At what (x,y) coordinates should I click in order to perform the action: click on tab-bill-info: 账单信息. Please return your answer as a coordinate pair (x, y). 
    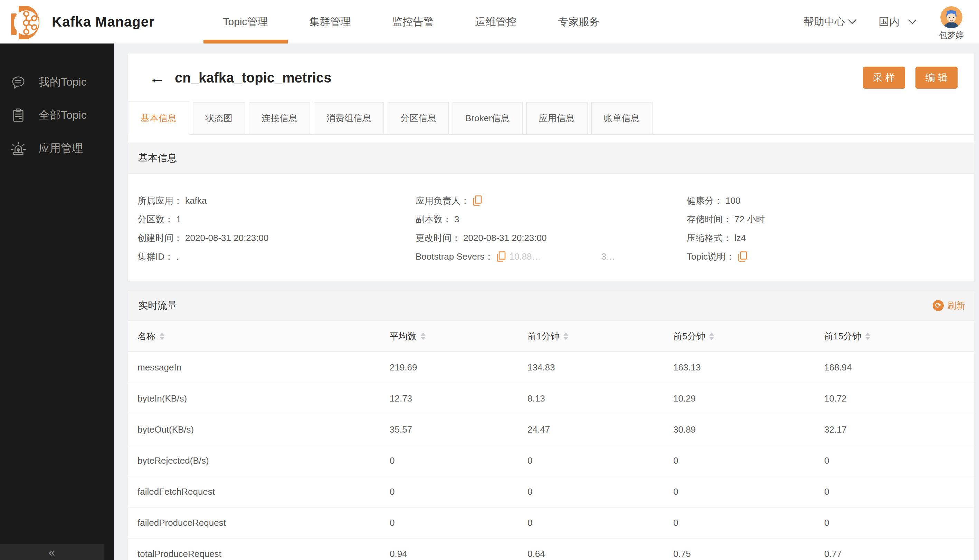
    Looking at the image, I should click on (622, 118).